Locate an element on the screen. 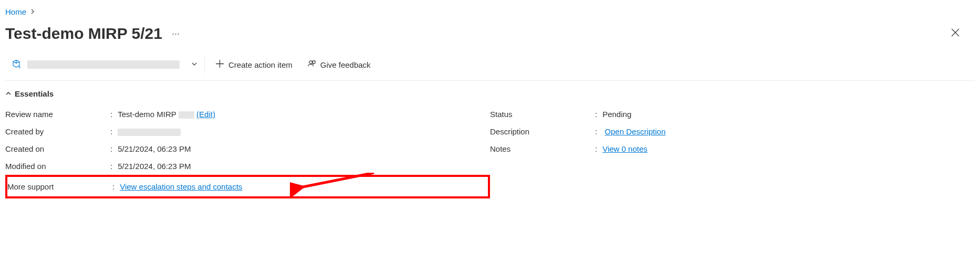  field-status: Status : Pending is located at coordinates (732, 114).